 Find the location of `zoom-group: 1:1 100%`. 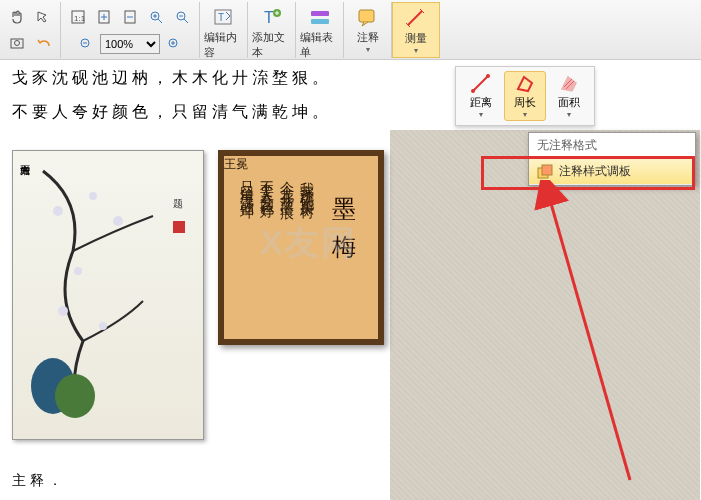

zoom-group: 1:1 100% is located at coordinates (130, 30).